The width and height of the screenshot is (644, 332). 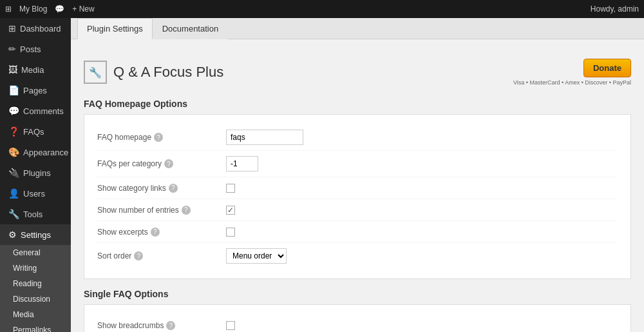 What do you see at coordinates (357, 188) in the screenshot?
I see `show-category-links-row: Show category links ?` at bounding box center [357, 188].